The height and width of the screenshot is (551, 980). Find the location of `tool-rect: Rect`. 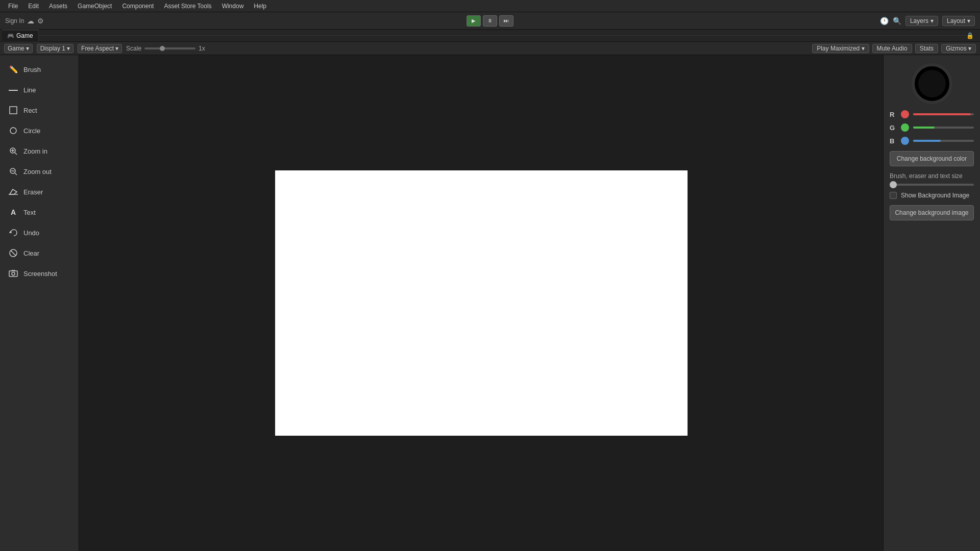

tool-rect: Rect is located at coordinates (39, 110).